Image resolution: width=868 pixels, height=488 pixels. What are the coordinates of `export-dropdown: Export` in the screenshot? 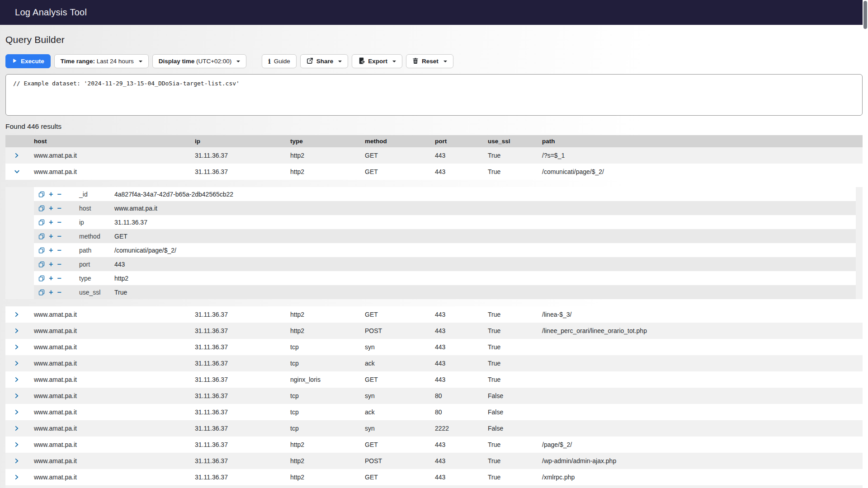 It's located at (377, 61).